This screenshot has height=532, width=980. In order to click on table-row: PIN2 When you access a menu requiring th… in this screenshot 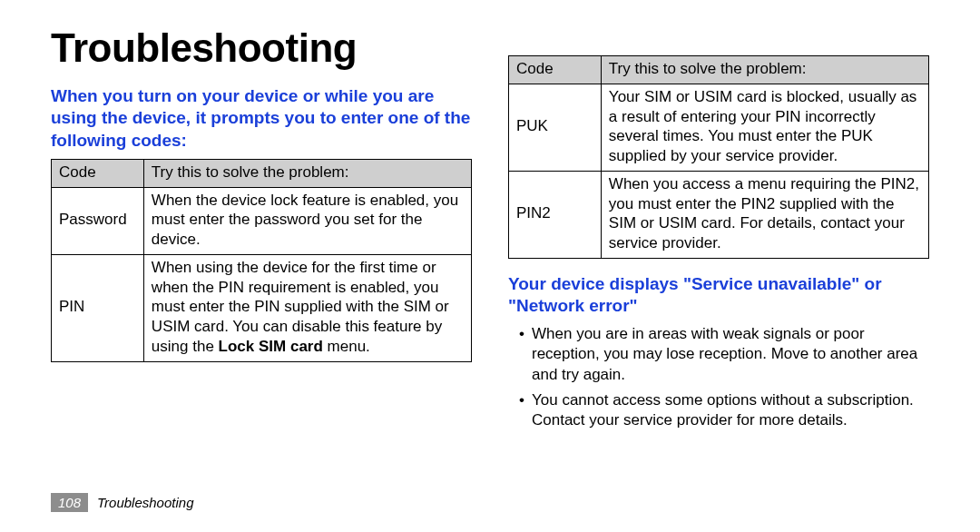, I will do `click(719, 214)`.